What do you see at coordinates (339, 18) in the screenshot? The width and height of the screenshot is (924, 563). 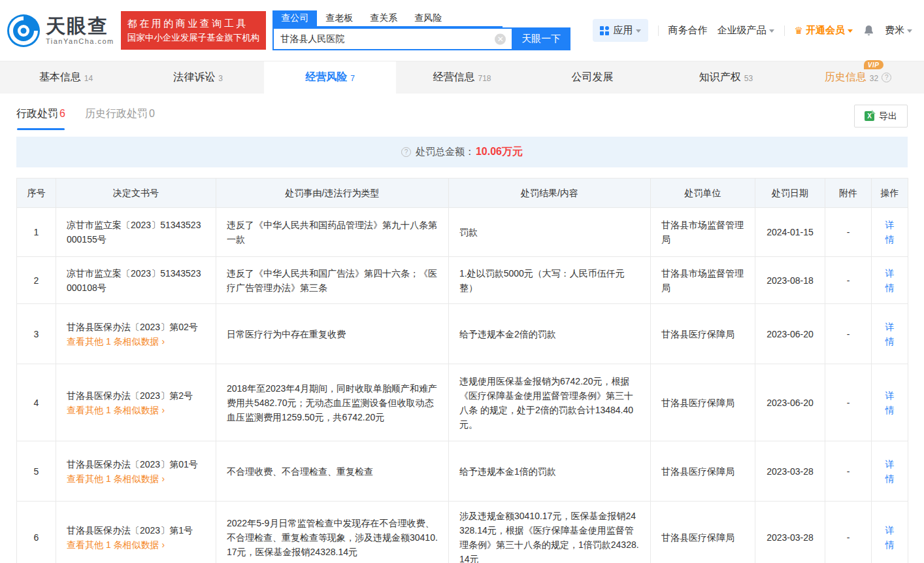 I see `search-tab-boss: 查老板` at bounding box center [339, 18].